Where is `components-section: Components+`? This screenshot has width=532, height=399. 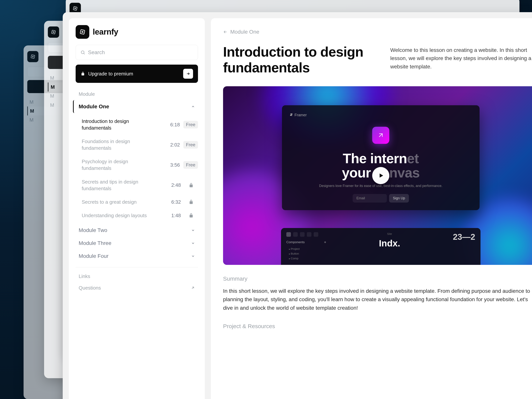
components-section: Components+ is located at coordinates (306, 242).